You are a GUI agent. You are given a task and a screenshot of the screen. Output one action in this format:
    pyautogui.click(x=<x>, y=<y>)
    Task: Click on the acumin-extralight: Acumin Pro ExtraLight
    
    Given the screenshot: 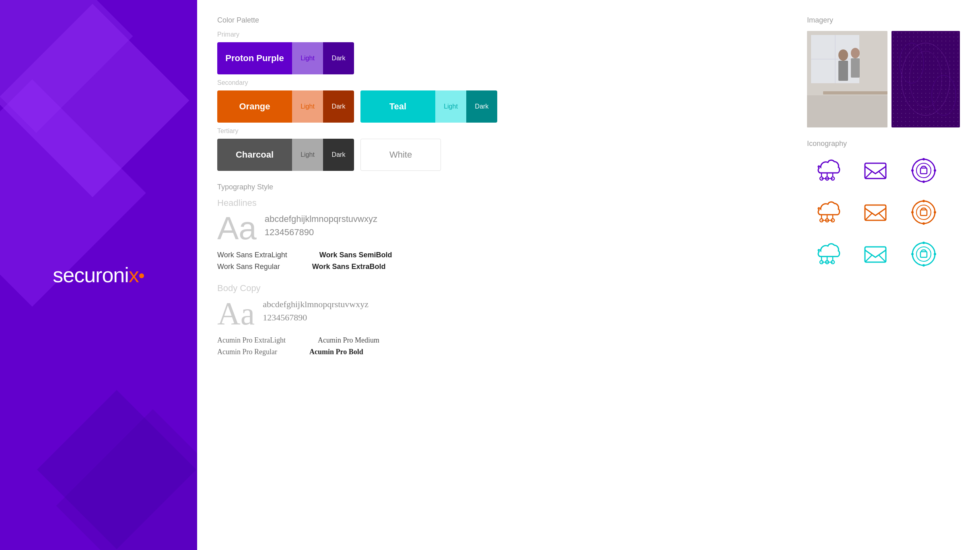 What is the action you would take?
    pyautogui.click(x=251, y=340)
    